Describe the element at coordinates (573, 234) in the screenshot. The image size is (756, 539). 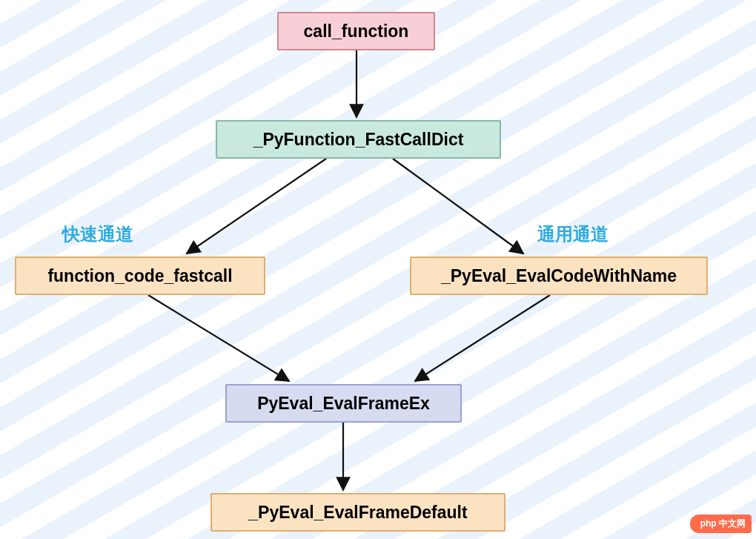
I see `label-generic-path: 通用通道` at that location.